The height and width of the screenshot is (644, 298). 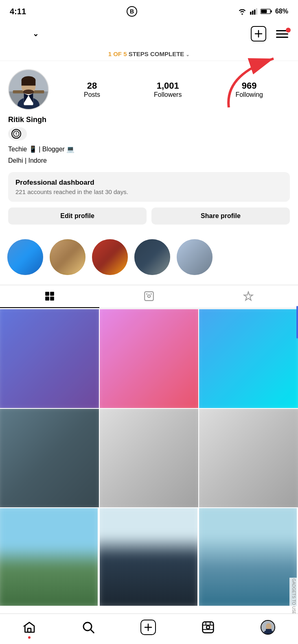 What do you see at coordinates (29, 637) in the screenshot?
I see `home-active-dot` at bounding box center [29, 637].